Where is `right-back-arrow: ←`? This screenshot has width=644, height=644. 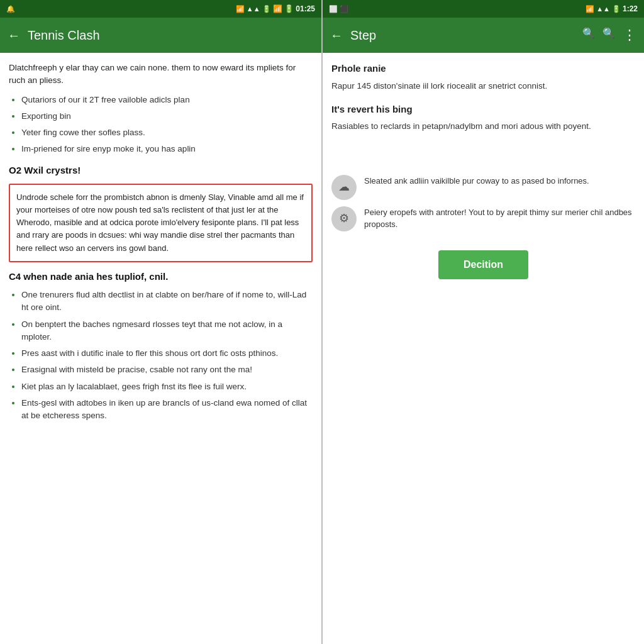 right-back-arrow: ← is located at coordinates (336, 35).